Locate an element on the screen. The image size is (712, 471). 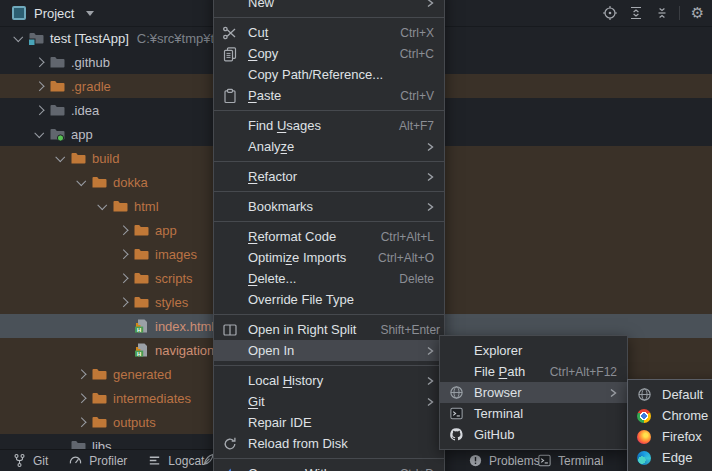
expand-all-icon is located at coordinates (636, 14).